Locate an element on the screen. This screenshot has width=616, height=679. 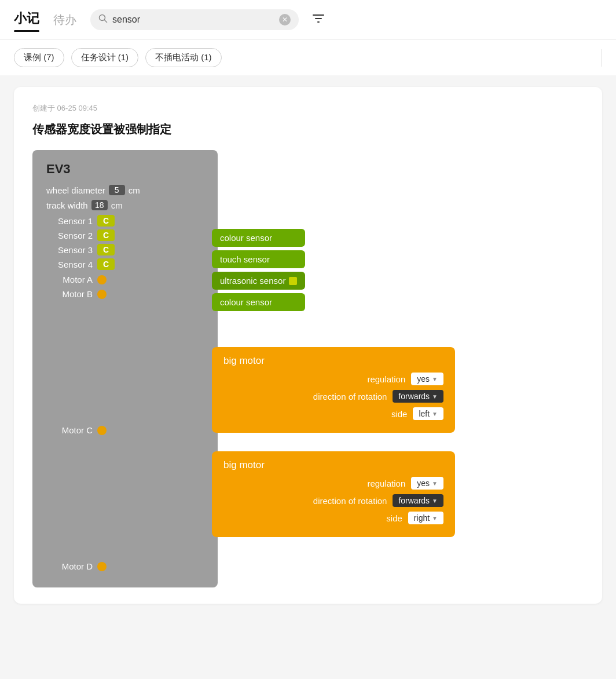
wheel-diameter-unit: cm is located at coordinates (134, 190).